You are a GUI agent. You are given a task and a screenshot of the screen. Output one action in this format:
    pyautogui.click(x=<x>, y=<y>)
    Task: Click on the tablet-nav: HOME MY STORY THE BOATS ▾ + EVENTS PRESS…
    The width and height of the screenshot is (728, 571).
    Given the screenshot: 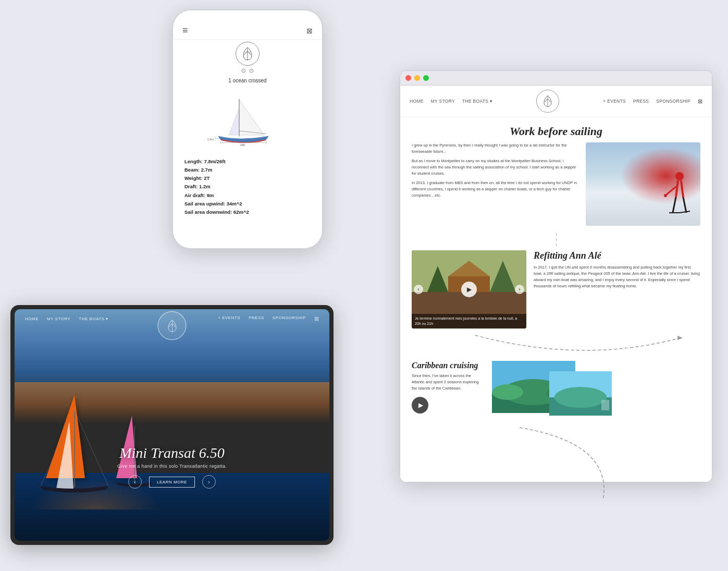 What is the action you would take?
    pyautogui.click(x=172, y=319)
    